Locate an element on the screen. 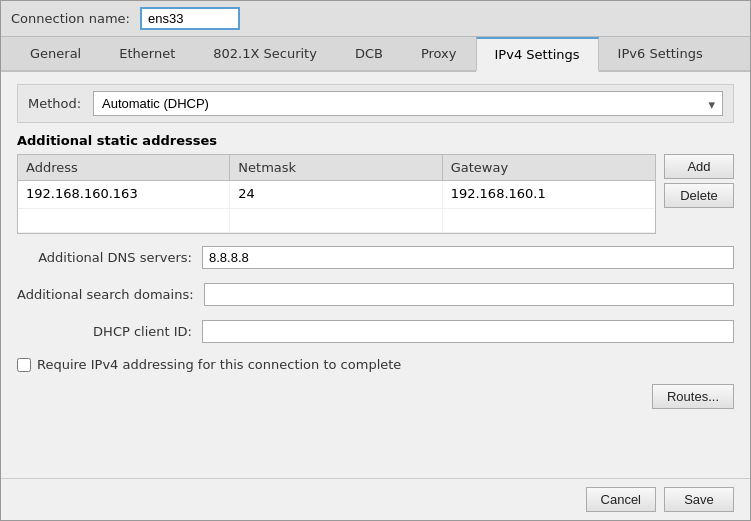  cell-gateway: 192.168.160.1 is located at coordinates (549, 194).